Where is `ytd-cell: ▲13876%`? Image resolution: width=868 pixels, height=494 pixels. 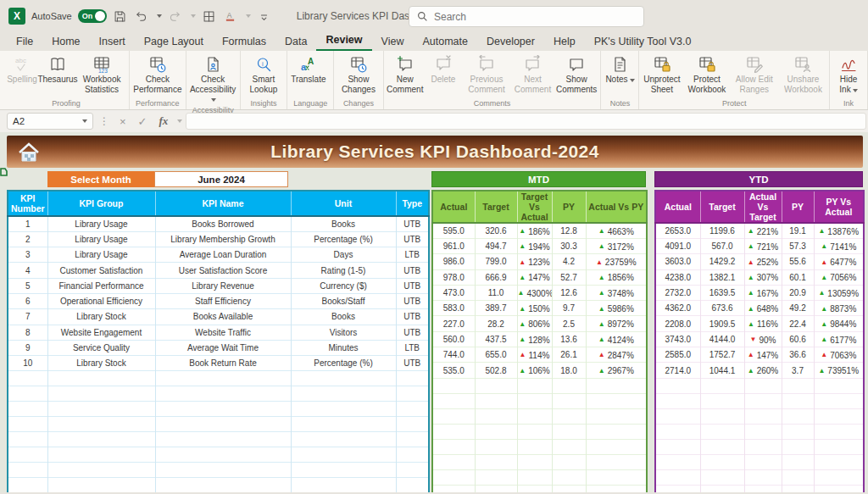
ytd-cell: ▲13876% is located at coordinates (839, 230).